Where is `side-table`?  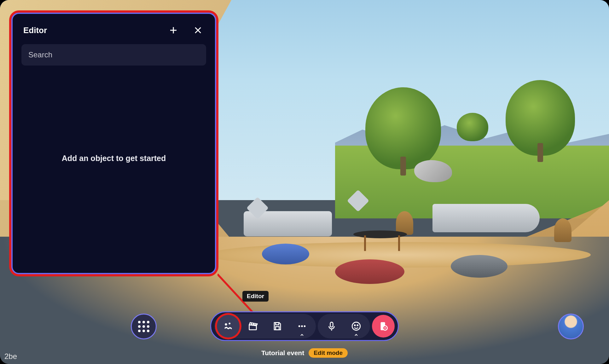 side-table is located at coordinates (563, 230).